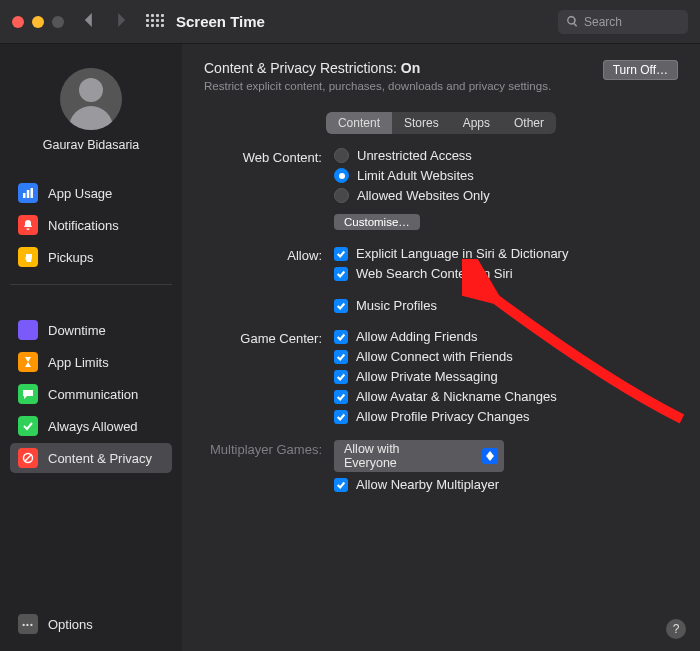 This screenshot has width=700, height=651. I want to click on moon-icon, so click(28, 330).